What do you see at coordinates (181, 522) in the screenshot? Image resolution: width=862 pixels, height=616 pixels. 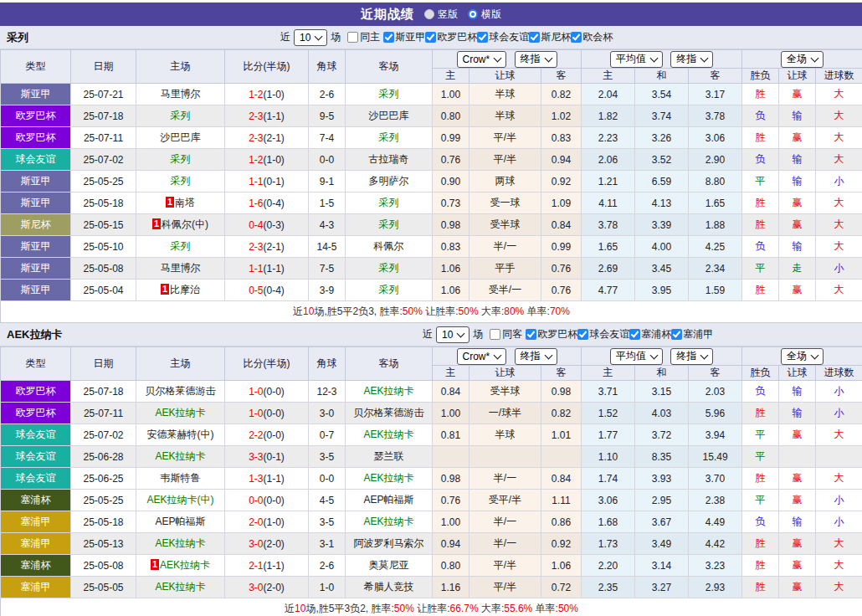 I see `home-team-cell: AEP帕福斯` at bounding box center [181, 522].